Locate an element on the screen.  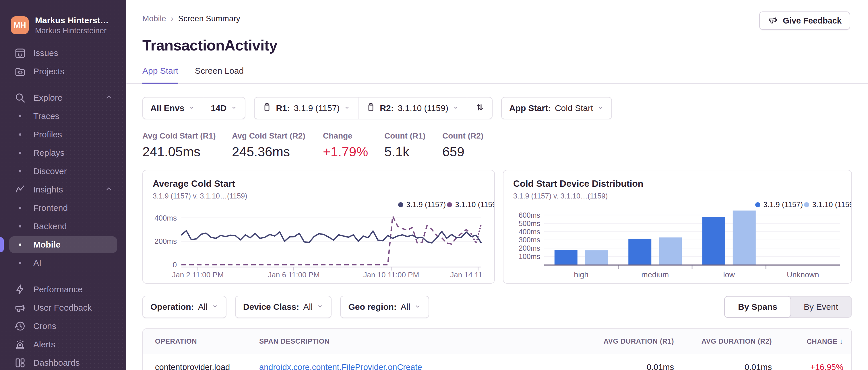
tab-bar: App Start Screen Load is located at coordinates (497, 75).